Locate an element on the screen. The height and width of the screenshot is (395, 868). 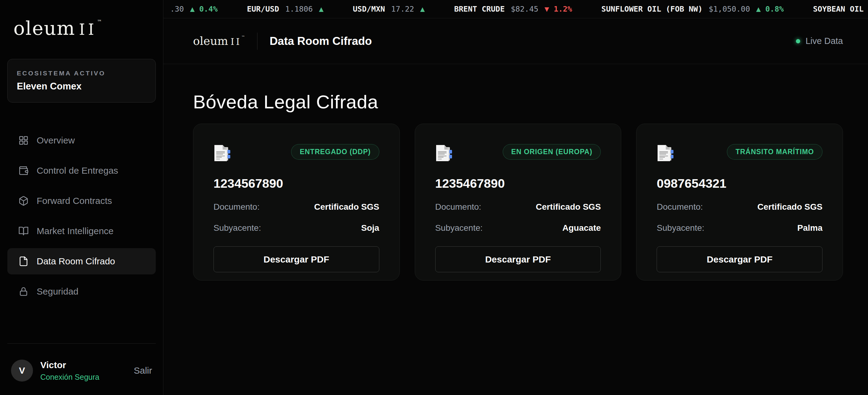
user-info: Victor Conexión Segura is located at coordinates (70, 371).